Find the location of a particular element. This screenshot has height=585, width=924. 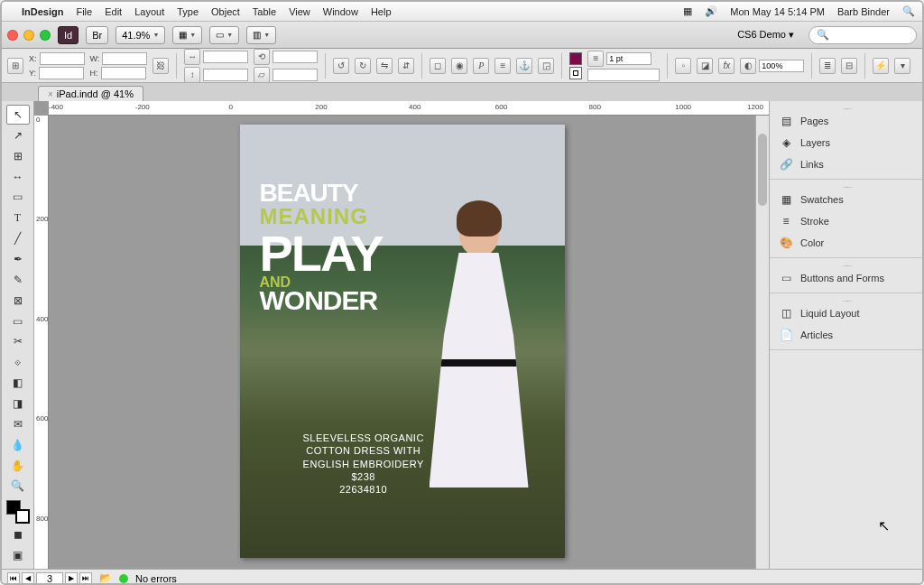

next-page-button: ▶ is located at coordinates (71, 579).